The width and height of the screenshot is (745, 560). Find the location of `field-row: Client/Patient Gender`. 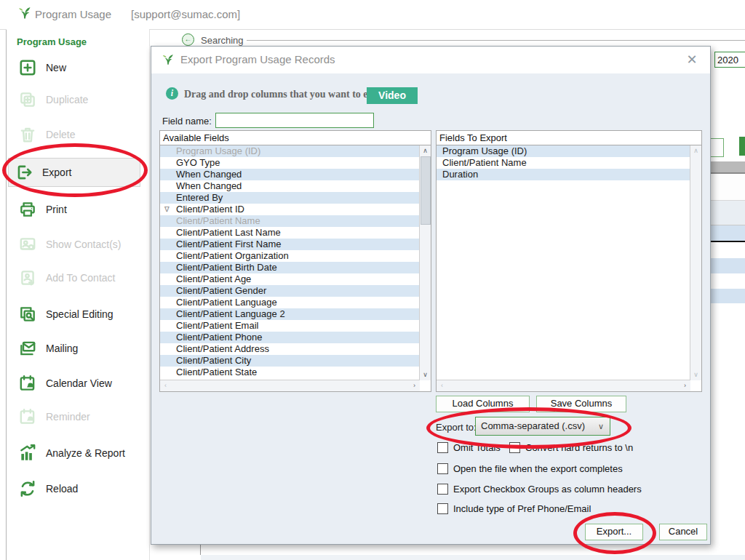

field-row: Client/Patient Gender is located at coordinates (290, 291).